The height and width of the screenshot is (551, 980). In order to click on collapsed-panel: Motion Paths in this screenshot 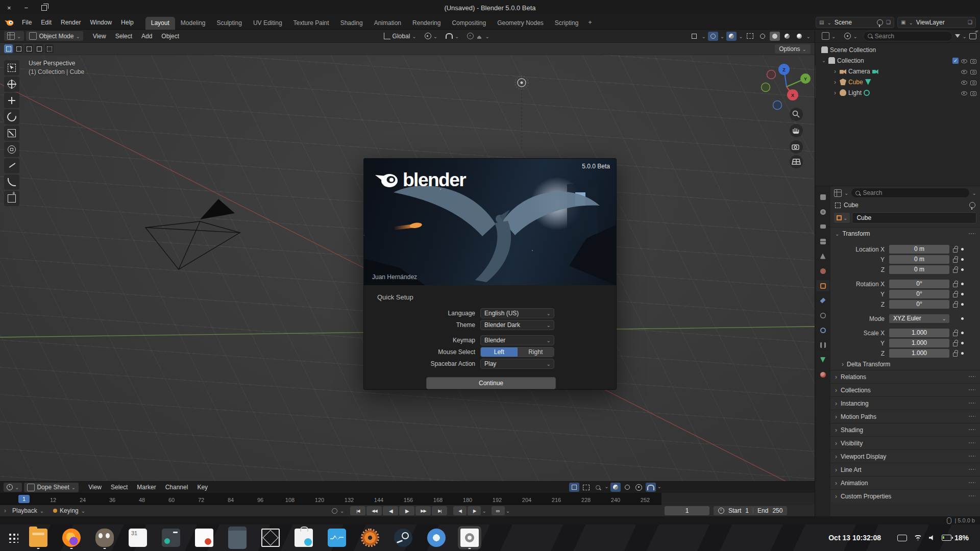, I will do `click(905, 416)`.